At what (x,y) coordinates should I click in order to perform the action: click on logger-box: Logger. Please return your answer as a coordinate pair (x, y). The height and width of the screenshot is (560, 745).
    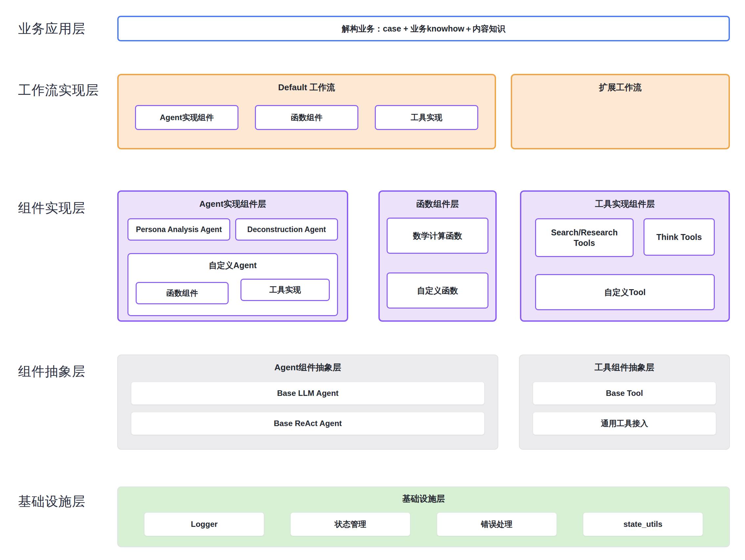
    Looking at the image, I should click on (204, 524).